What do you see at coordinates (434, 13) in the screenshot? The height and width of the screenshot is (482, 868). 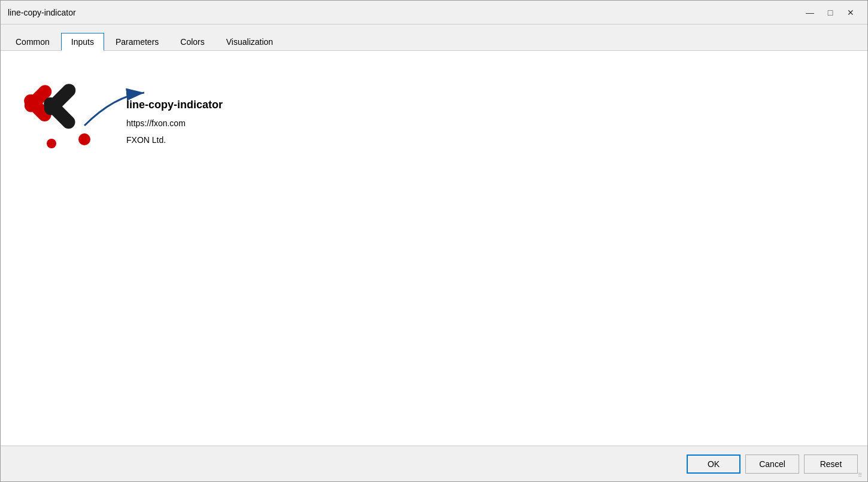 I see `title-bar: line-copy-indicator — □ ✕` at bounding box center [434, 13].